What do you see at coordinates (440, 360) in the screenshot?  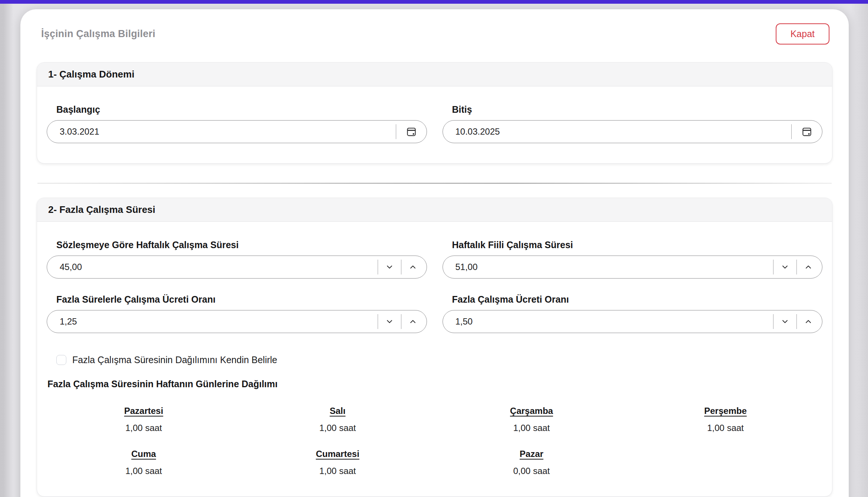 I see `self-distribution-checkbox-row: Fazla Çalışma Süresinin Dağılımını Kendi…` at bounding box center [440, 360].